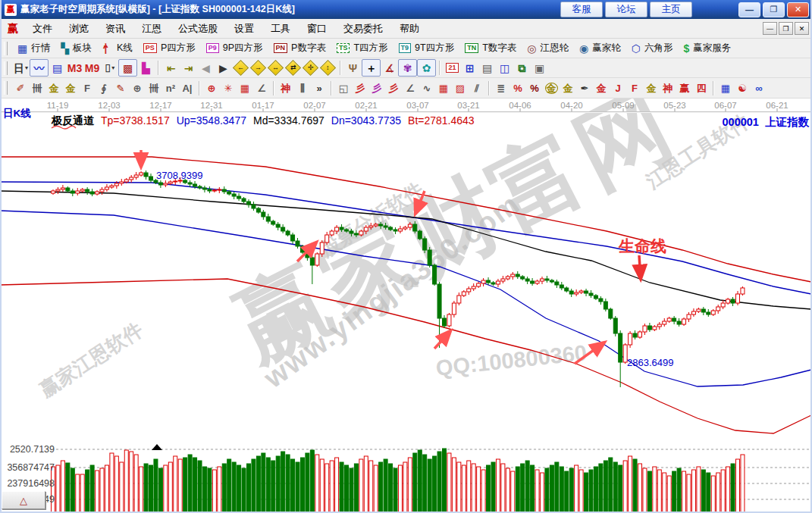 The width and height of the screenshot is (812, 513). What do you see at coordinates (426, 68) in the screenshot?
I see `brain-map-button: ✿` at bounding box center [426, 68].